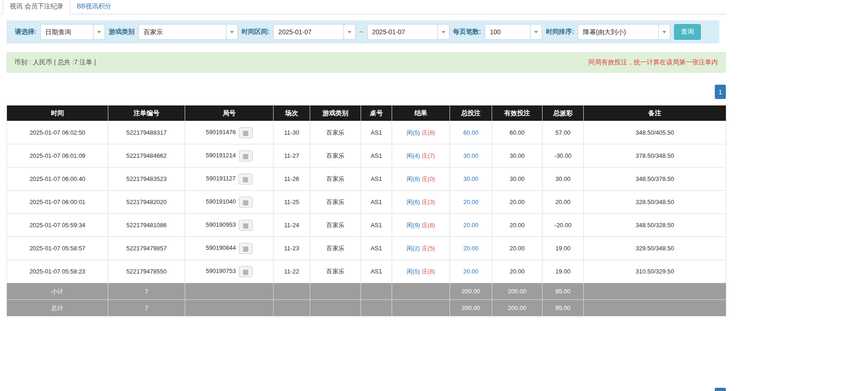 This screenshot has height=391, width=868. I want to click on valid-bet-cell: 60.00, so click(518, 133).